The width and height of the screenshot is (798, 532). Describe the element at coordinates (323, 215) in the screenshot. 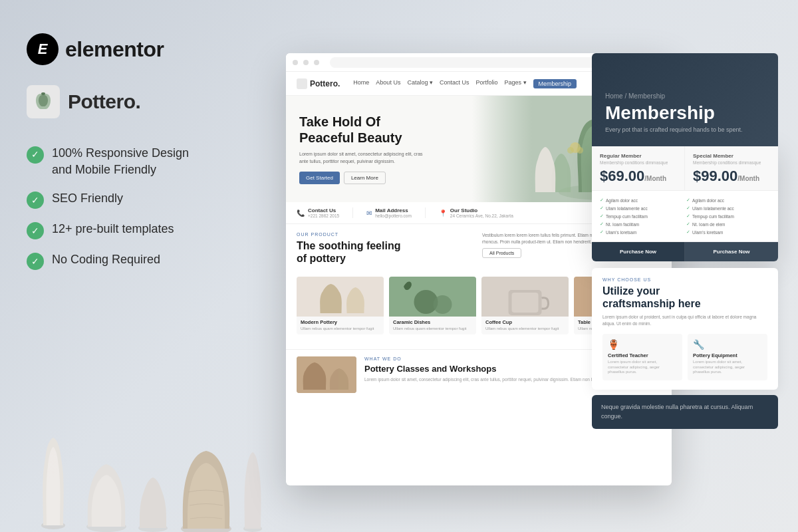

I see `contact-number: +221 2862 2015` at that location.